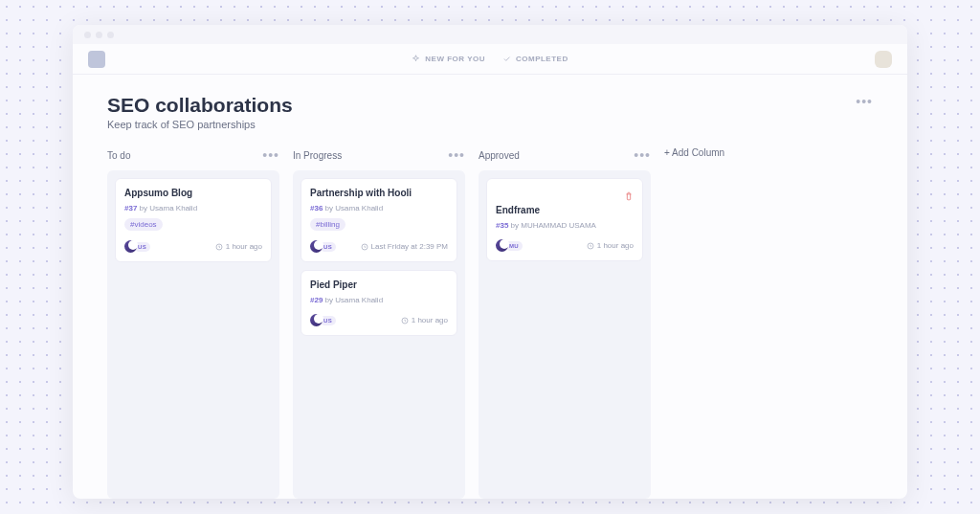 This screenshot has width=980, height=514. Describe the element at coordinates (509, 245) in the screenshot. I see `card-avatars: MU` at that location.